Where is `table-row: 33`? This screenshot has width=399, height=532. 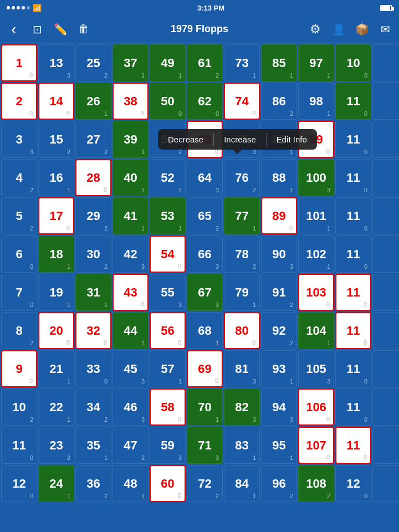 table-row: 33 is located at coordinates (19, 140).